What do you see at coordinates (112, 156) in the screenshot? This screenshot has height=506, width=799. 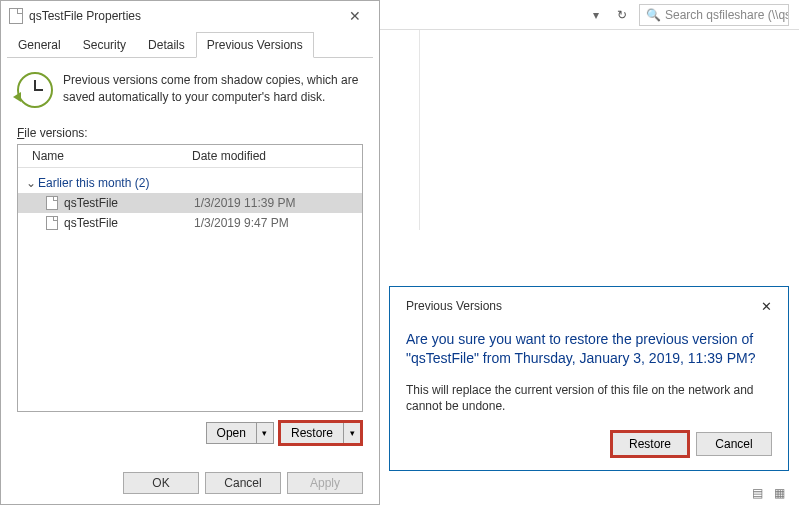 I see `column-name: Name` at bounding box center [112, 156].